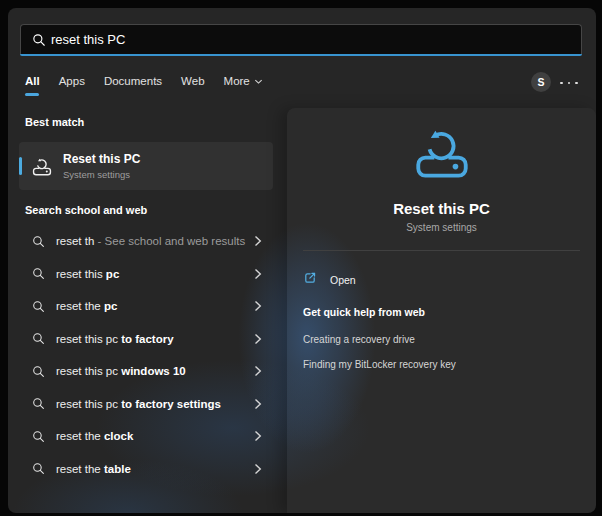  I want to click on reset-pc-icon, so click(42, 166).